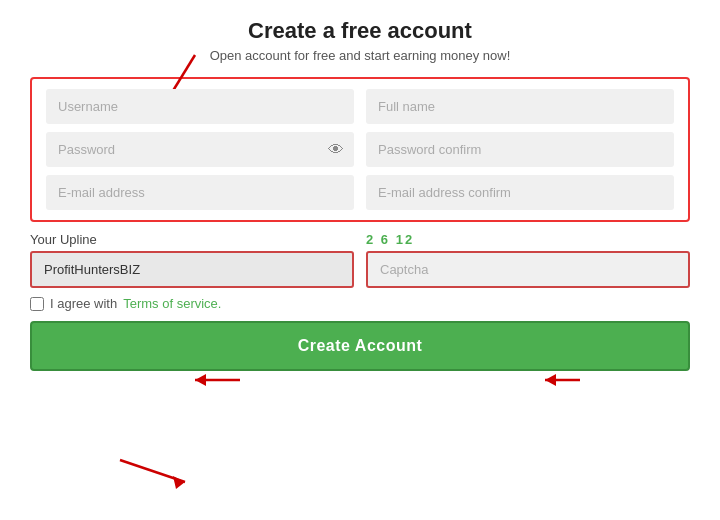 This screenshot has height=520, width=720. Describe the element at coordinates (520, 106) in the screenshot. I see `fullname-wrapper` at that location.